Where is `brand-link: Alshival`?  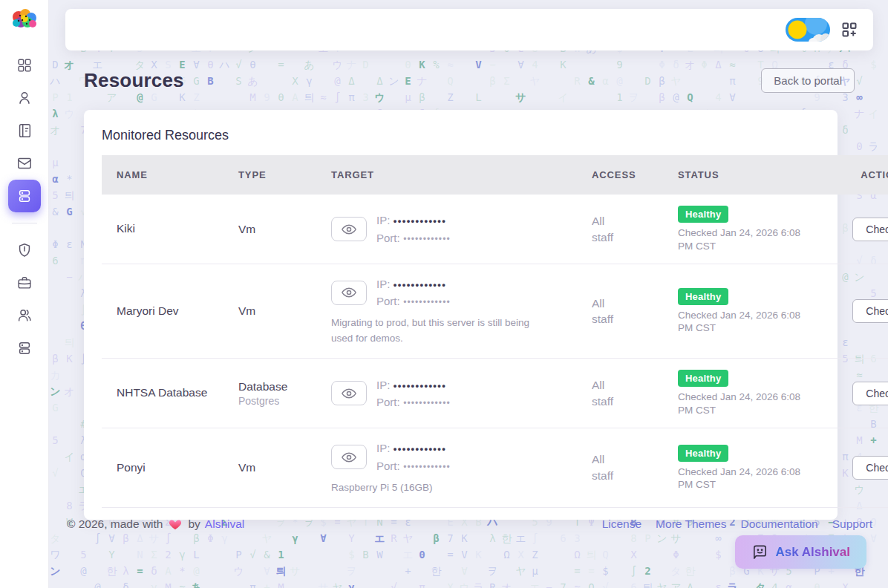
brand-link: Alshival is located at coordinates (224, 524).